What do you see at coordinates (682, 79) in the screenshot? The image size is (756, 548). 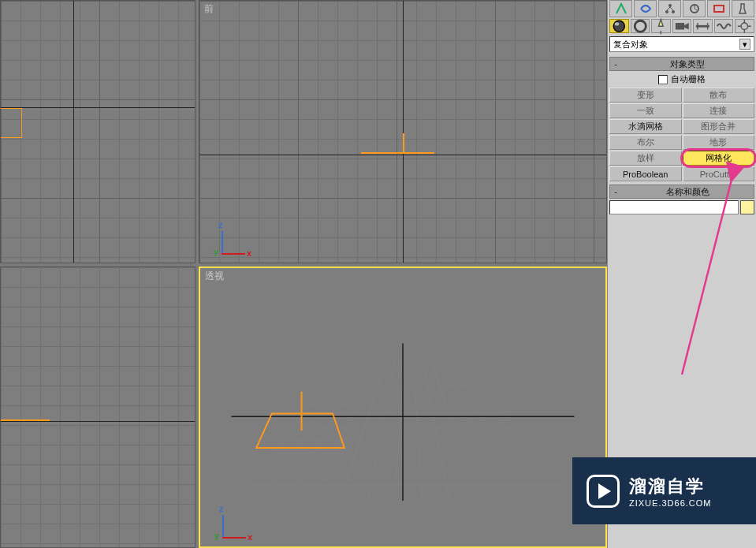 I see `autogrid-row: 自动栅格` at bounding box center [682, 79].